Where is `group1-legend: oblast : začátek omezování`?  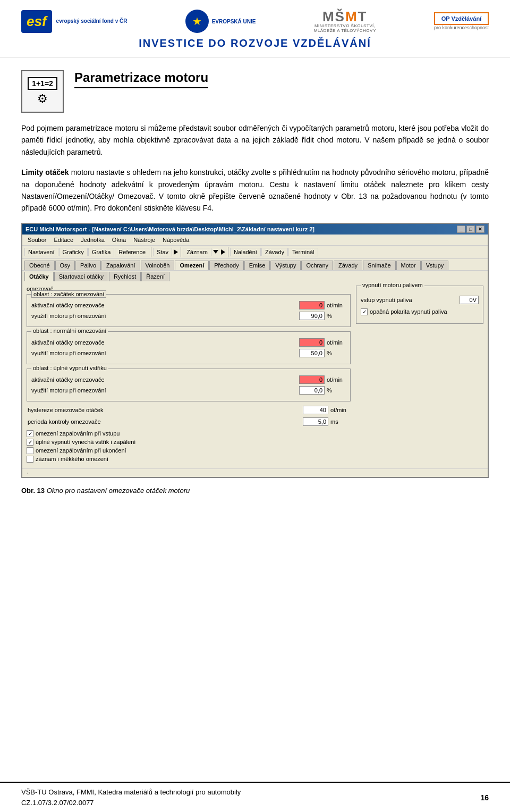
group1-legend: oblast : začátek omezování is located at coordinates (69, 294).